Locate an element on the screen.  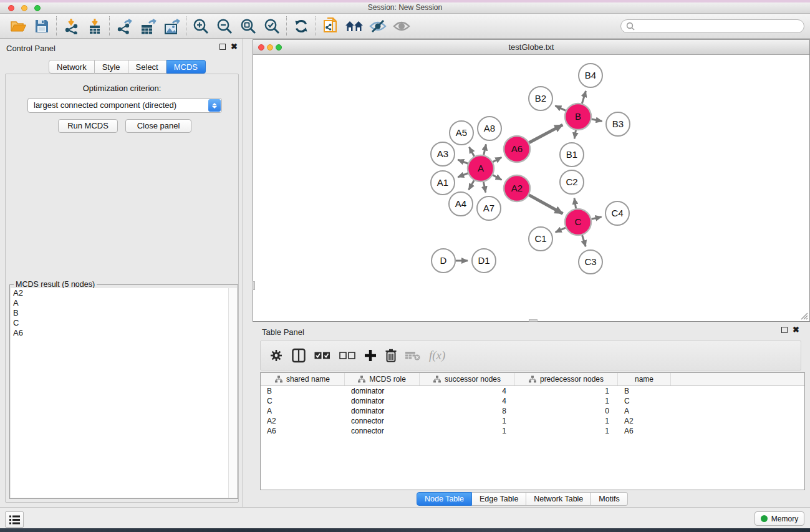
open-file-button is located at coordinates (18, 26).